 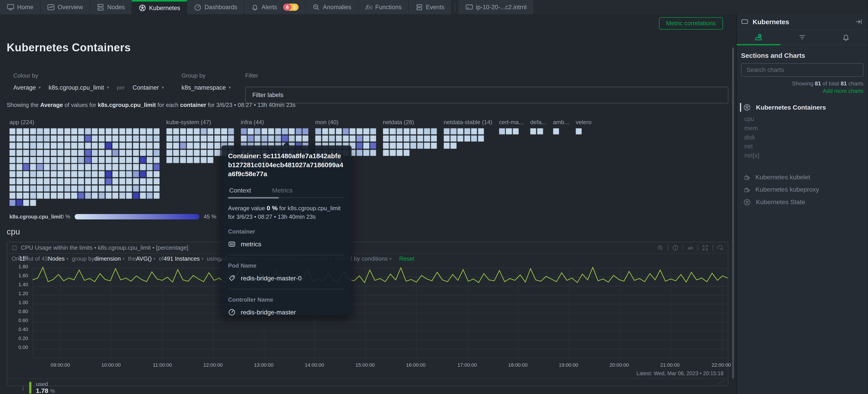 I want to click on collapse-sidebar-icon, so click(x=859, y=22).